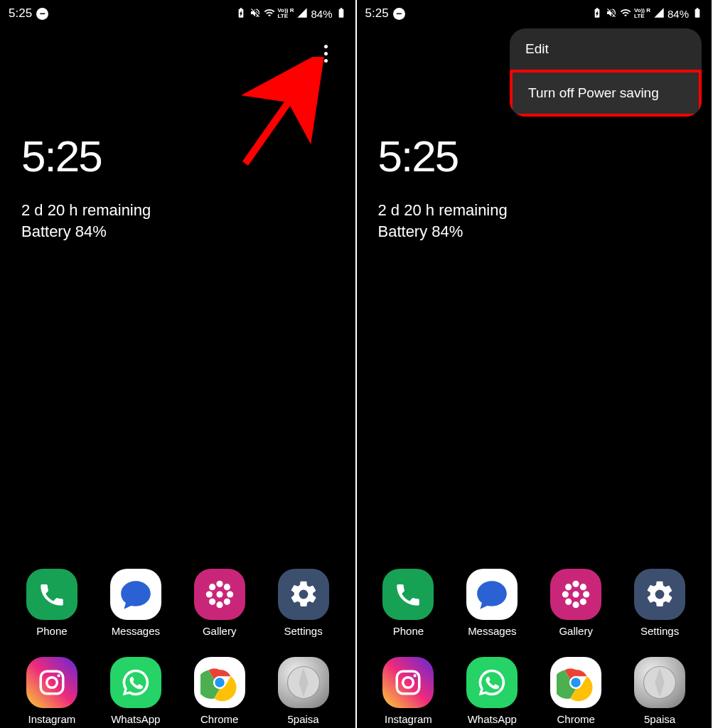  What do you see at coordinates (535, 156) in the screenshot?
I see `clock-time: 5:25` at bounding box center [535, 156].